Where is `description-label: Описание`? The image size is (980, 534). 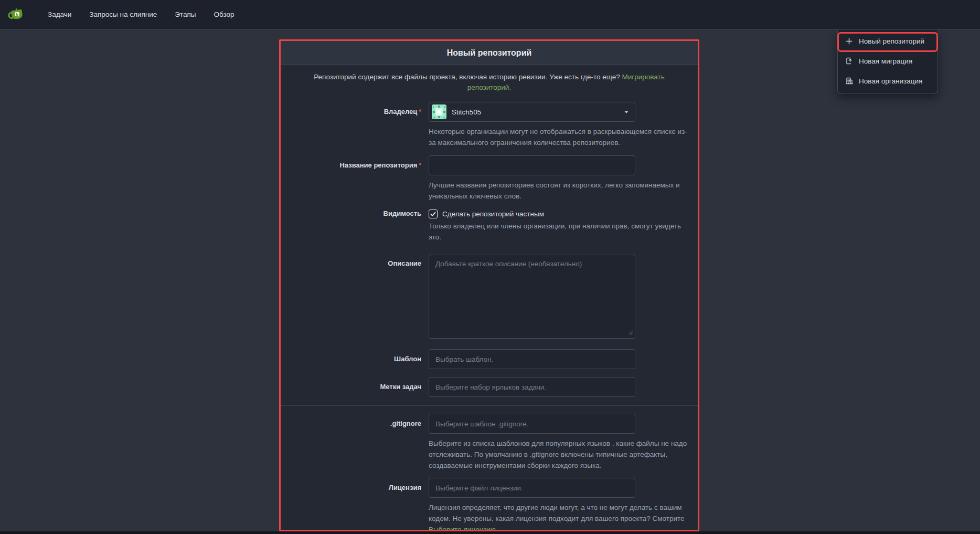
description-label: Описание is located at coordinates (404, 264).